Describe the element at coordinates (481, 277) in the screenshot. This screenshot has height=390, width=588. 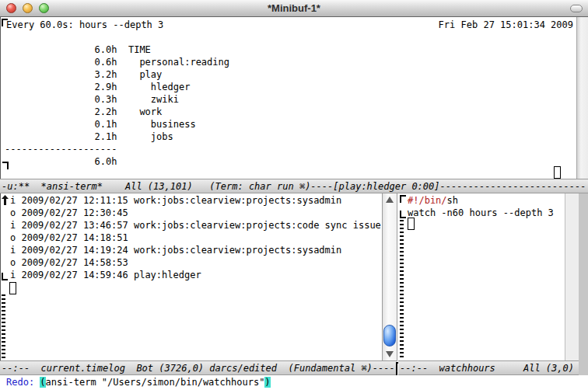
I see `script-pane: #!/bin/sh watch -n60 hours --depth 3` at that location.